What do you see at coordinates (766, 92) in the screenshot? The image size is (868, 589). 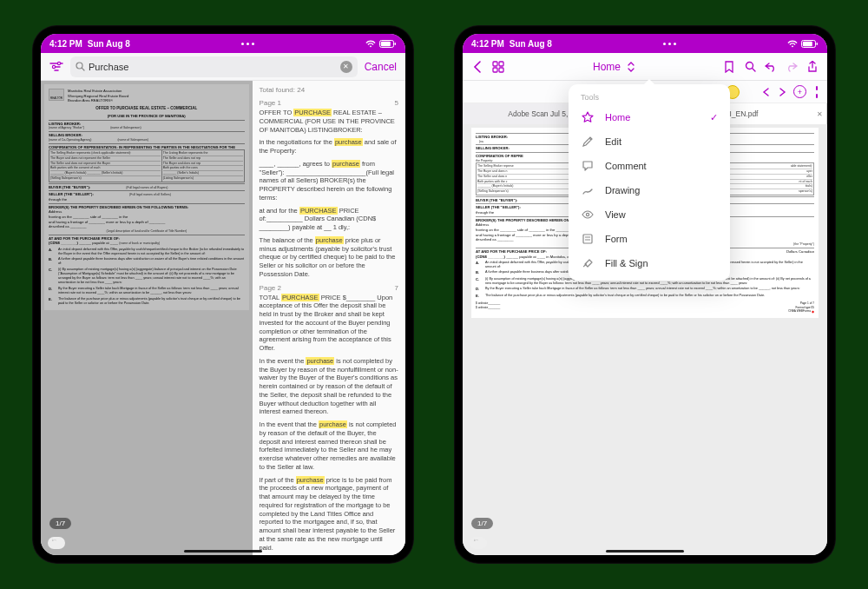 I see `prev-arrow-icon` at bounding box center [766, 92].